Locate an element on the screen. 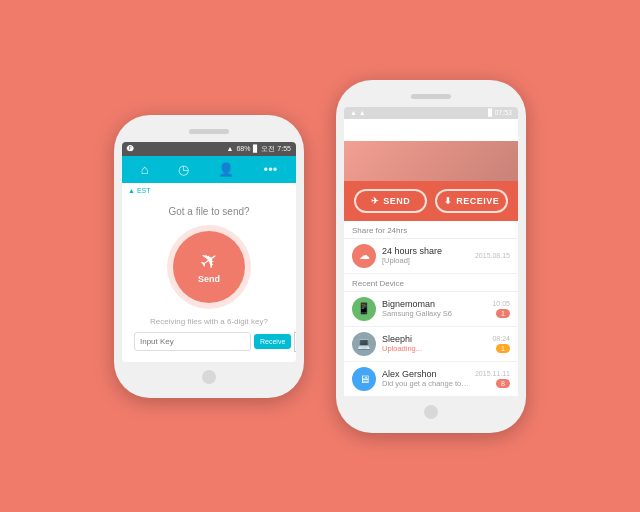 The width and height of the screenshot is (640, 512). got-file-label: Got a file to send? is located at coordinates (208, 212).